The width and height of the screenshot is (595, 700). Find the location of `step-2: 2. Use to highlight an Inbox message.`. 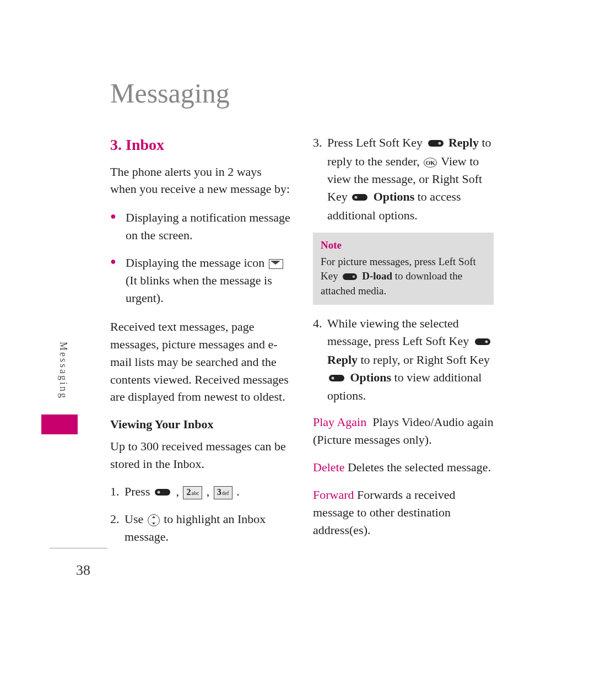

step-2: 2. Use to highlight an Inbox message. is located at coordinates (201, 528).